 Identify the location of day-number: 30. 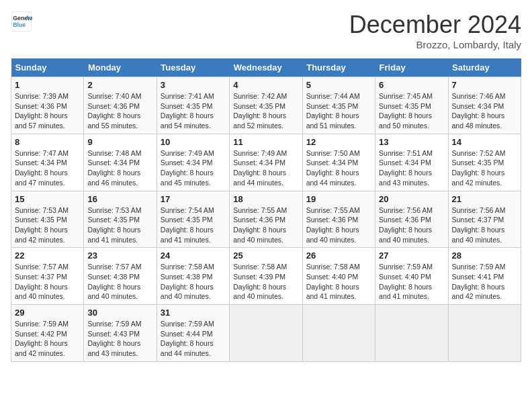
(120, 313).